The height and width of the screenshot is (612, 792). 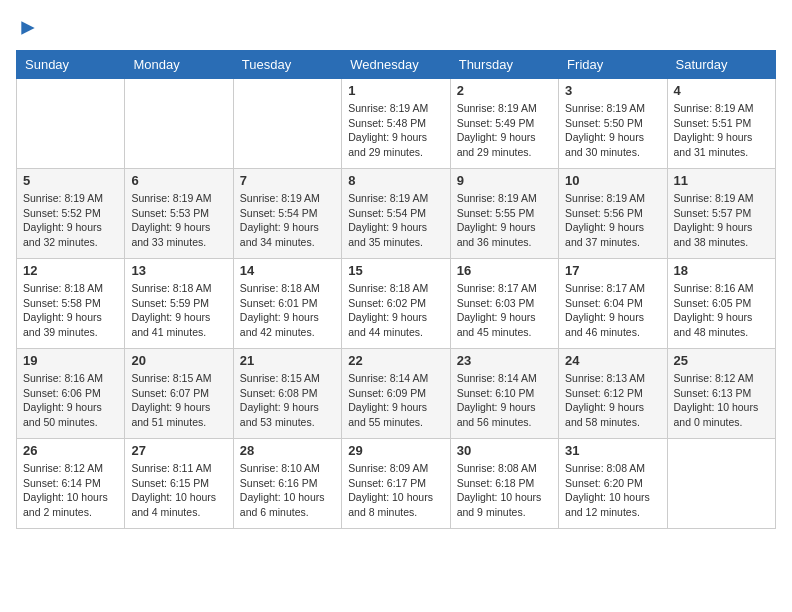 What do you see at coordinates (178, 450) in the screenshot?
I see `day-number: 27` at bounding box center [178, 450].